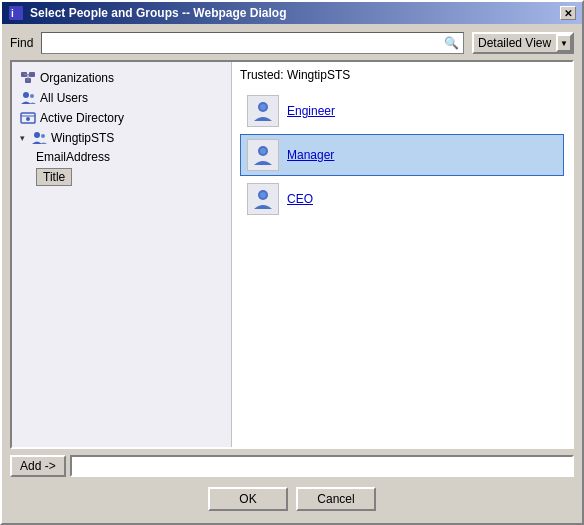  Describe the element at coordinates (122, 138) in the screenshot. I see `sidebar-item-wingtip-sts: ▾ WingtipSTS` at that location.